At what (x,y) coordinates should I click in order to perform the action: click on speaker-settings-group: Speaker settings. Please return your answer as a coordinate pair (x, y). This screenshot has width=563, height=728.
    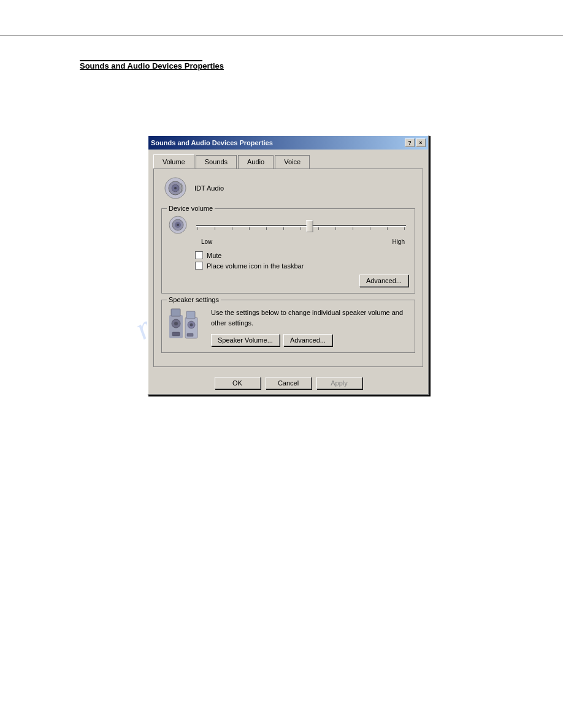
    Looking at the image, I should click on (288, 326).